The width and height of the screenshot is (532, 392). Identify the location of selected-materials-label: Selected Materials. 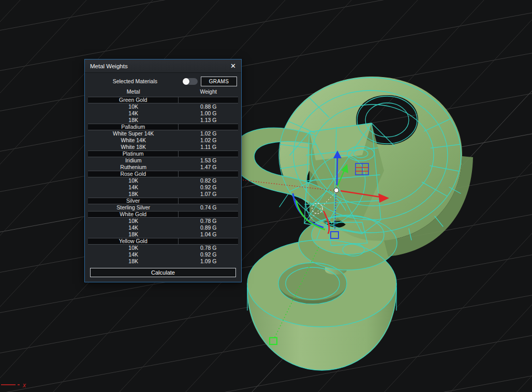
(123, 81).